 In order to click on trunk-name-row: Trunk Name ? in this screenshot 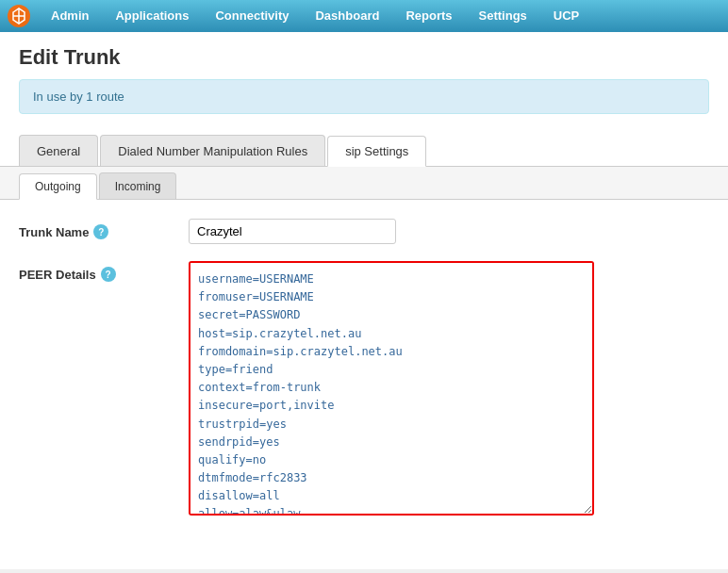, I will do `click(364, 232)`.